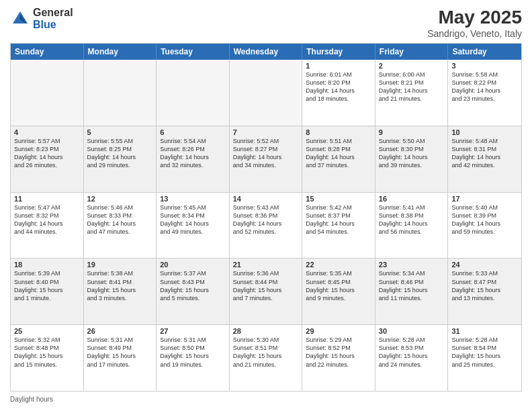 The height and width of the screenshot is (411, 532). Describe the element at coordinates (47, 352) in the screenshot. I see `day-info: Sunrise: 5:32 AMSunset: 8:48 PMDaylight:…` at that location.